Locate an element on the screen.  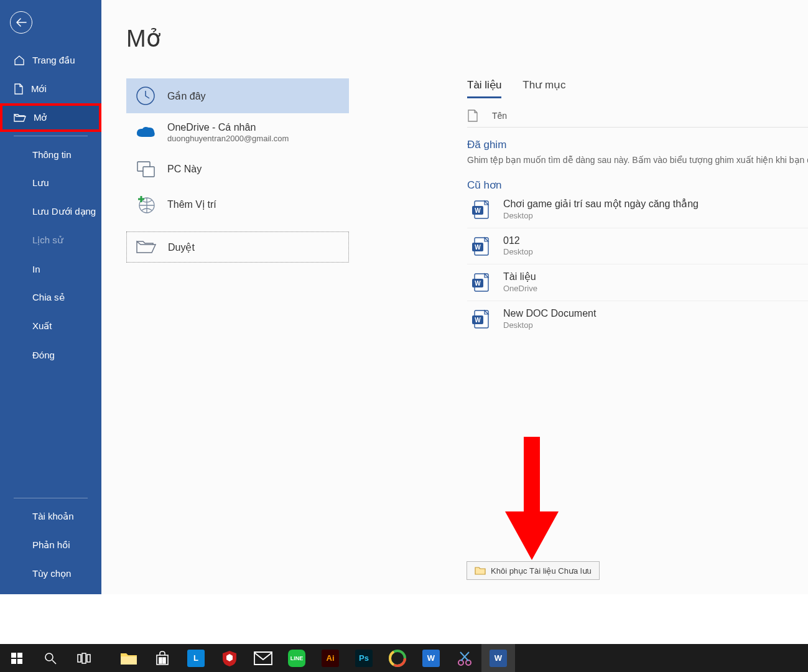
location-onedrive: OneDrive - Cá nhân duonghuyentran2000@gm… is located at coordinates (238, 133).